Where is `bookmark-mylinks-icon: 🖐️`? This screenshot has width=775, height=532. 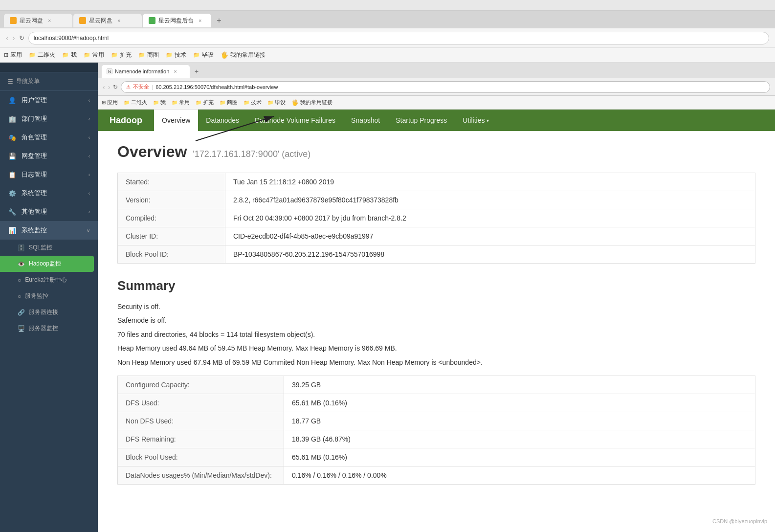 bookmark-mylinks-icon: 🖐️ is located at coordinates (224, 55).